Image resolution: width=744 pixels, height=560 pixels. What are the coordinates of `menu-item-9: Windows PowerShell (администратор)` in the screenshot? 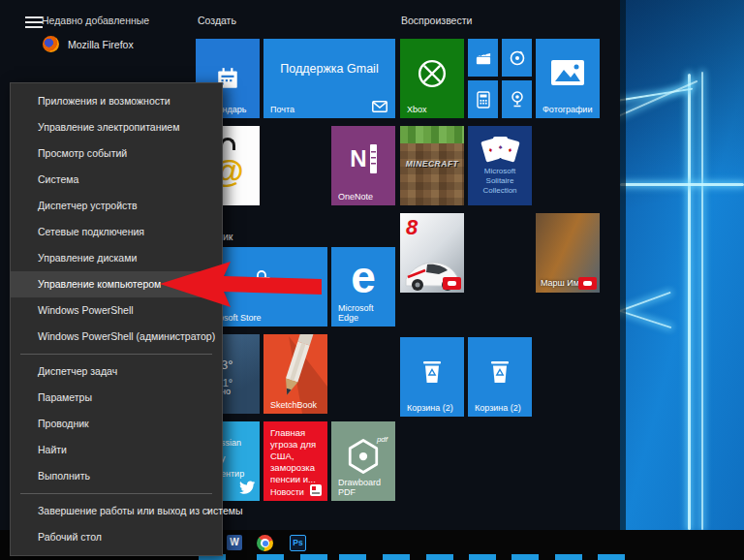 It's located at (116, 337).